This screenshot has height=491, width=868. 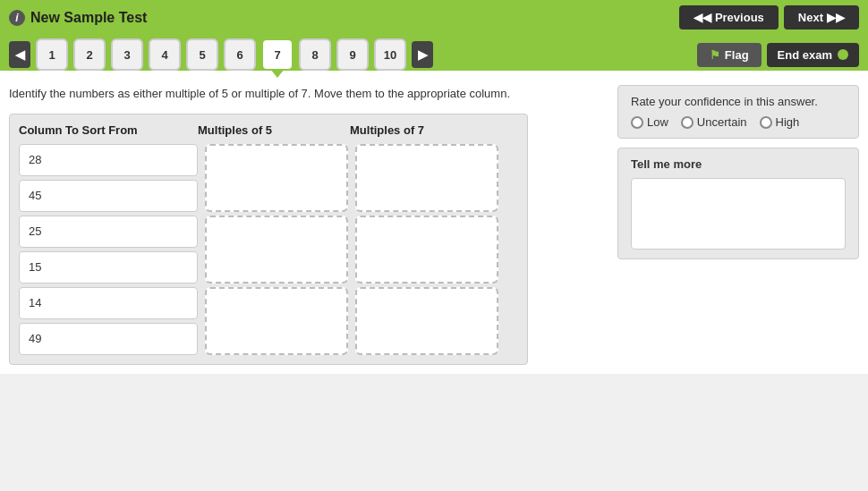 What do you see at coordinates (89, 55) in the screenshot?
I see `question-number-2: 2` at bounding box center [89, 55].